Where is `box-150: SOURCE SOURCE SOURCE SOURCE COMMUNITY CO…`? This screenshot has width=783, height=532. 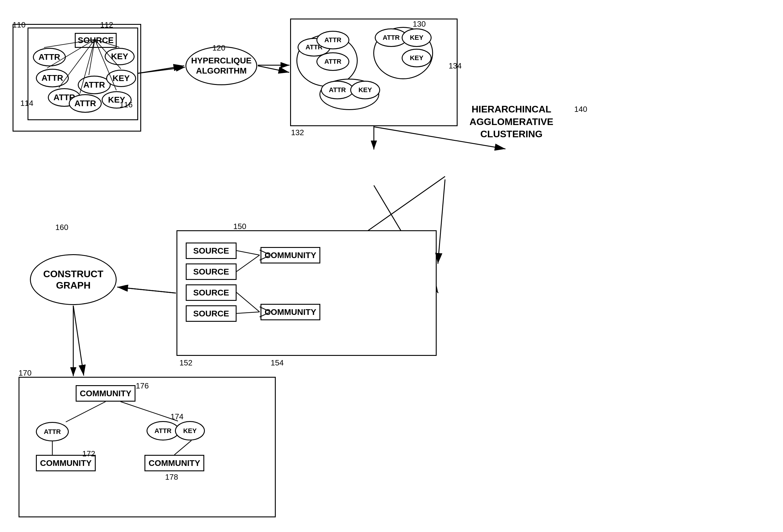
box-150: SOURCE SOURCE SOURCE SOURCE COMMUNITY CO… is located at coordinates (307, 293).